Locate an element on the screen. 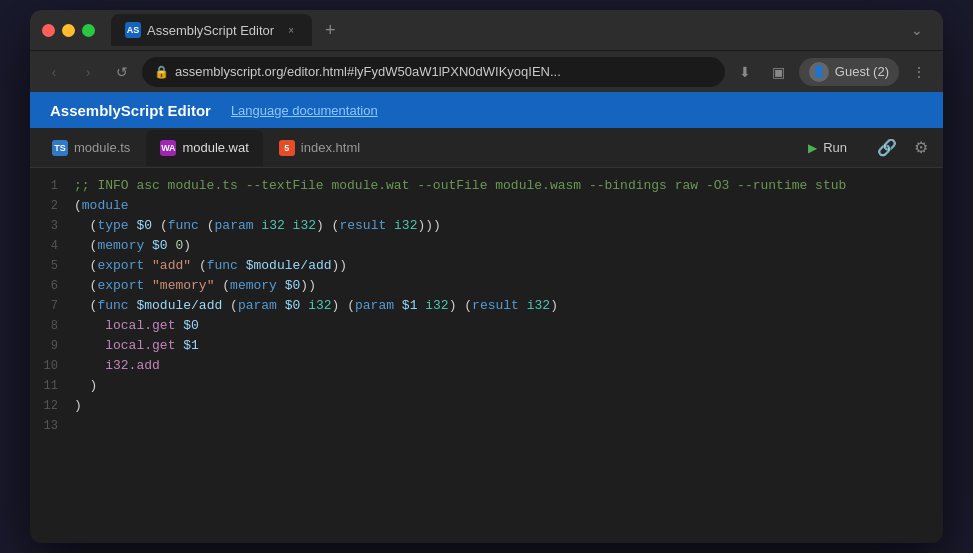  new-tab-button: + is located at coordinates (330, 30).